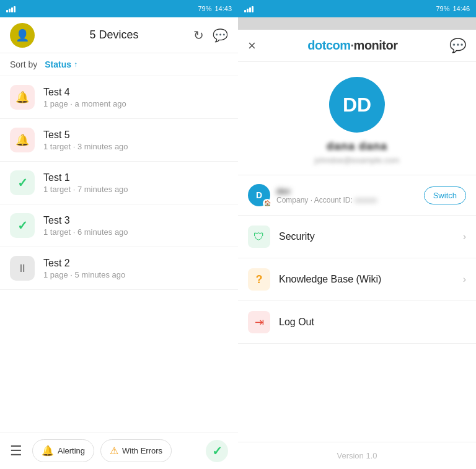 The width and height of the screenshot is (476, 469). Describe the element at coordinates (22, 140) in the screenshot. I see `bell-icon-2: 🔔` at that location.